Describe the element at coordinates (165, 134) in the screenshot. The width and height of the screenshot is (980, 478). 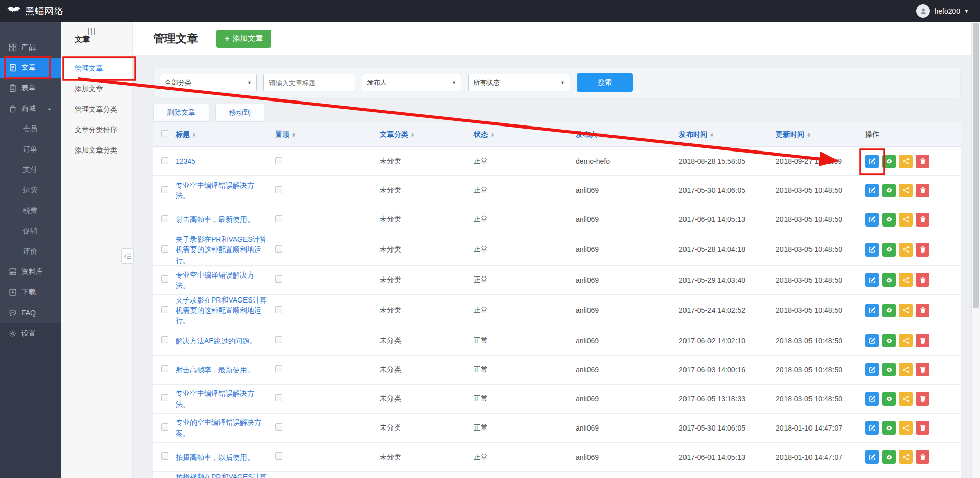
I see `select-all-checkbox` at that location.